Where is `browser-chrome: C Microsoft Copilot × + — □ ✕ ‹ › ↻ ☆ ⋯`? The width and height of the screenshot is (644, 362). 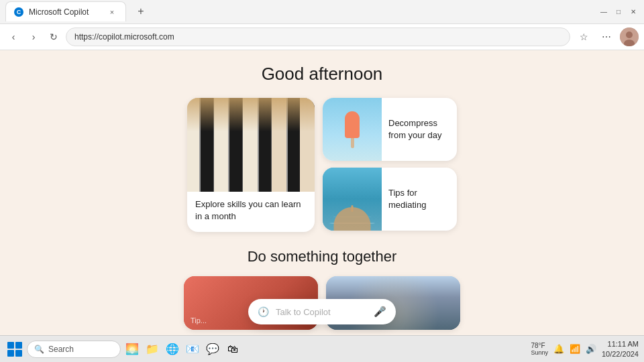 browser-chrome: C Microsoft Copilot × + — □ ✕ ‹ › ↻ ☆ ⋯ is located at coordinates (322, 25).